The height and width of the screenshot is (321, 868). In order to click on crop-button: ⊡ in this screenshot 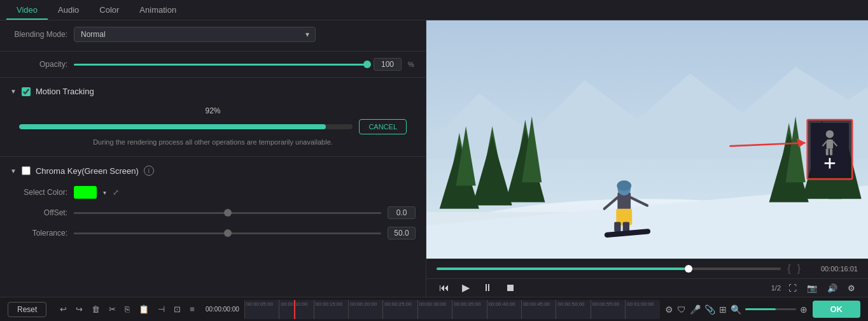, I will do `click(177, 310)`.